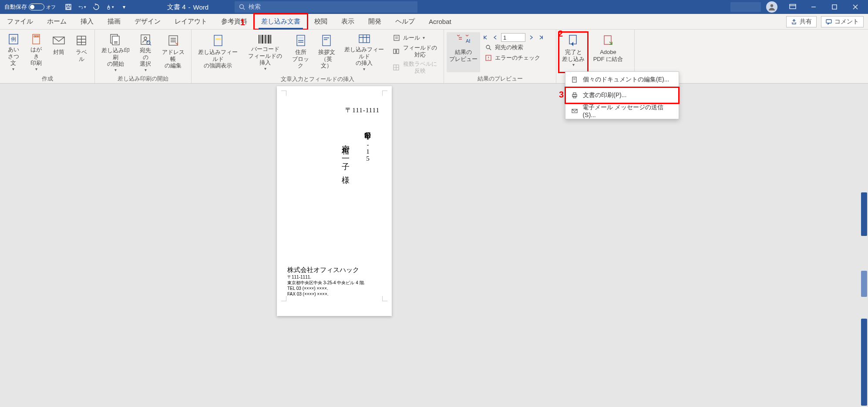  What do you see at coordinates (59, 52) in the screenshot?
I see `envelope-button: 封筒` at bounding box center [59, 52].